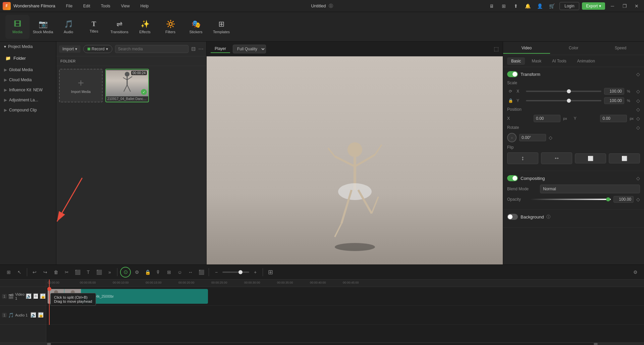 Image resolution: width=644 pixels, height=345 pixels. Describe the element at coordinates (638, 109) in the screenshot. I see `position-keyframe-icon: ◇` at that location.